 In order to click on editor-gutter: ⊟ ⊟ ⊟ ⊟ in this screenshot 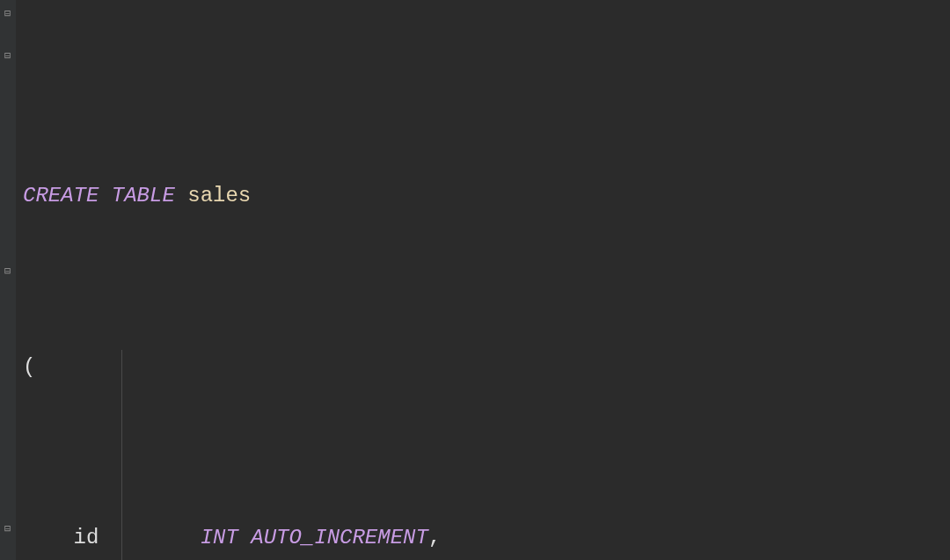, I will do `click(8, 280)`.